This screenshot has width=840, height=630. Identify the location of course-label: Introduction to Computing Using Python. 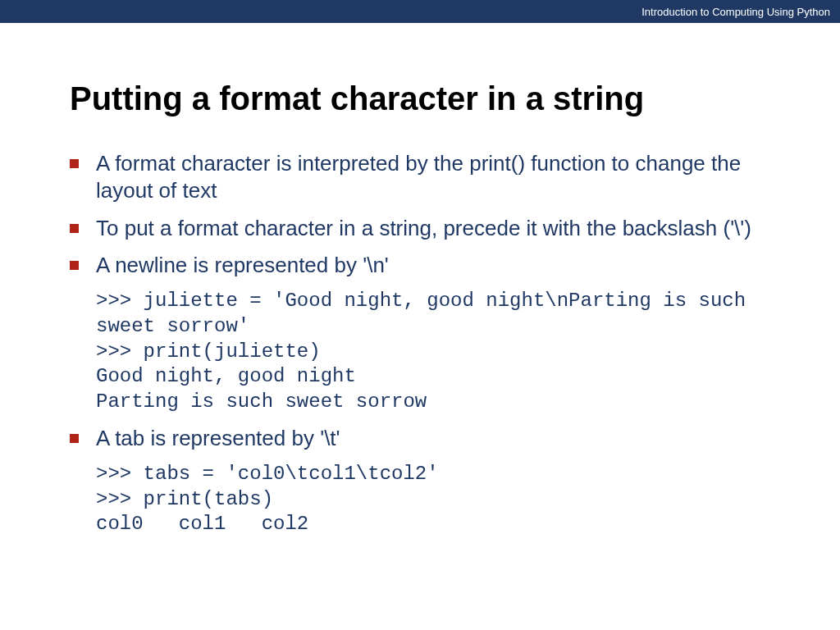
(736, 11).